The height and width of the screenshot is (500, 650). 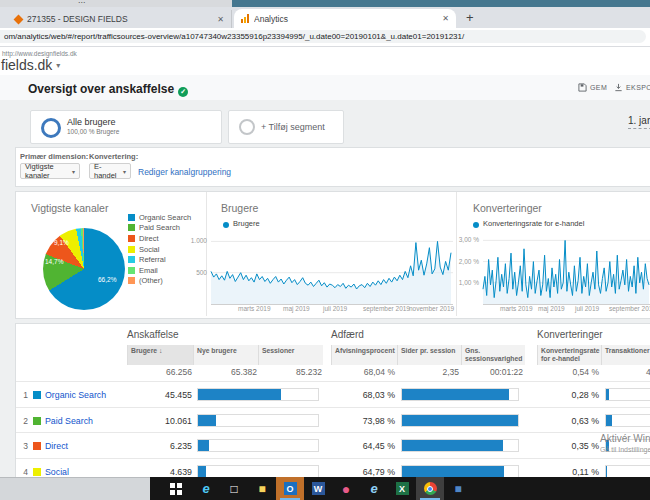 What do you see at coordinates (363, 395) in the screenshot?
I see `bounce-rate-value: 68,03 %` at bounding box center [363, 395].